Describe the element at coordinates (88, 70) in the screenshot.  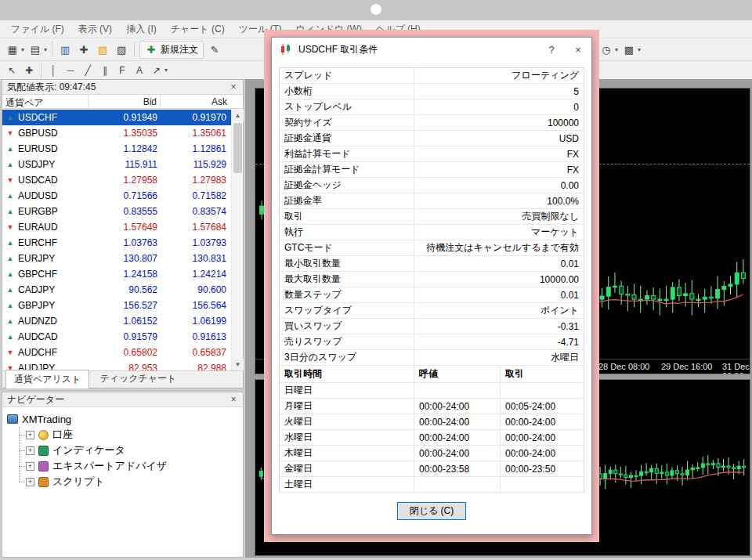
I see `trendline-icon: ╱` at that location.